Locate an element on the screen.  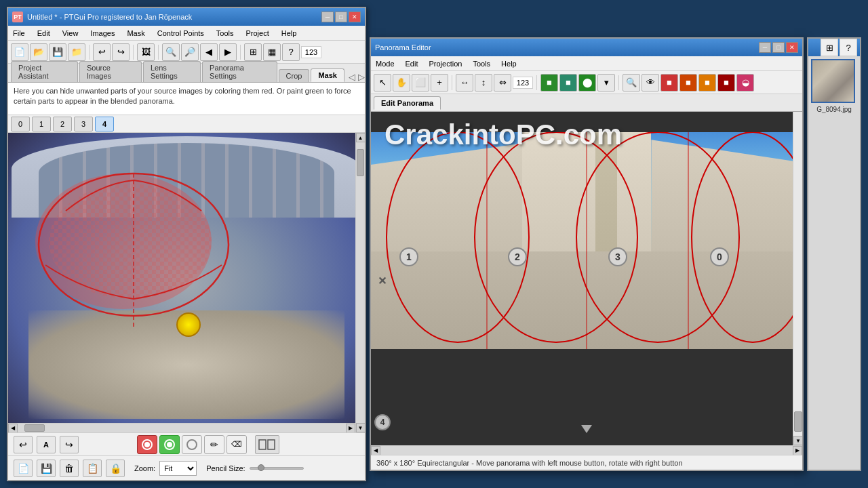
pano-menu-help: Help is located at coordinates (509, 64).